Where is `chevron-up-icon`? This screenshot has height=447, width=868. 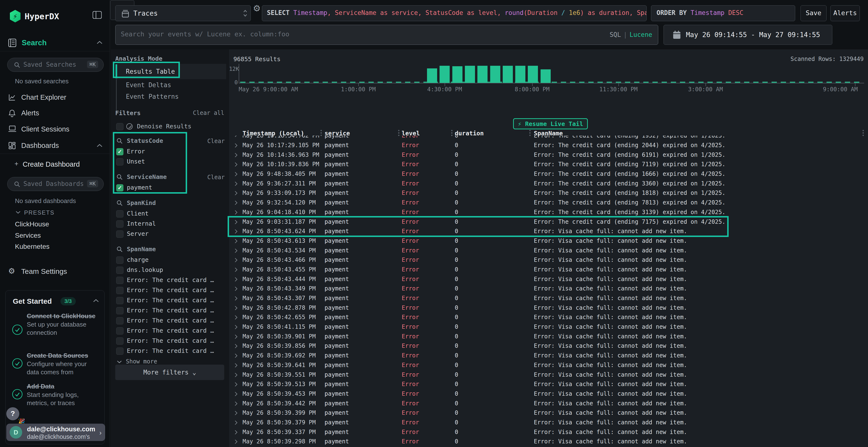
chevron-up-icon is located at coordinates (100, 42).